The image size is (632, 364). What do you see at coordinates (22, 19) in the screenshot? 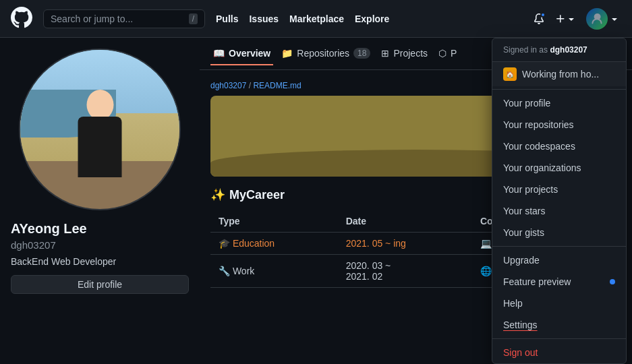
I see `github-logo` at bounding box center [22, 19].